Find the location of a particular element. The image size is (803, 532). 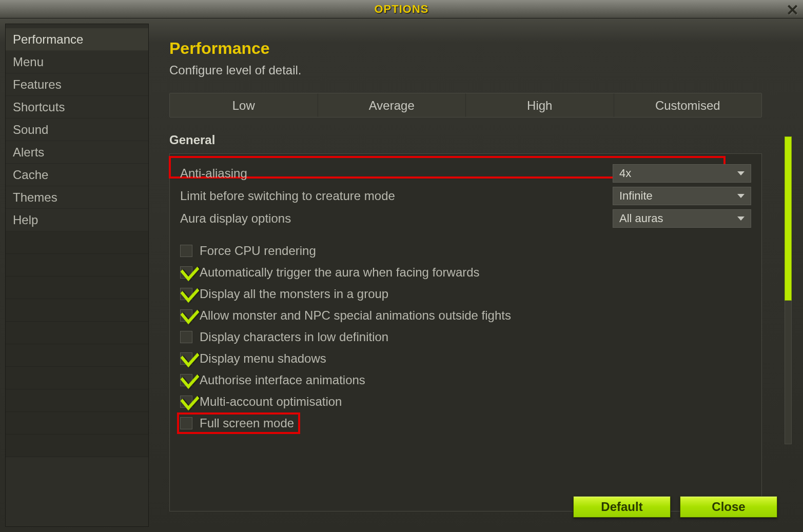

sidebar-item-label: Alerts is located at coordinates (29, 152).